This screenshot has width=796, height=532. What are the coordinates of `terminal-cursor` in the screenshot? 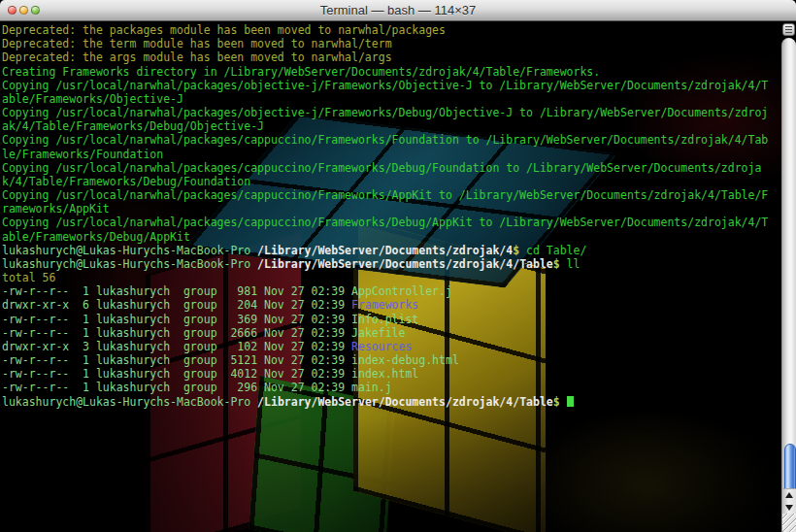 It's located at (571, 402).